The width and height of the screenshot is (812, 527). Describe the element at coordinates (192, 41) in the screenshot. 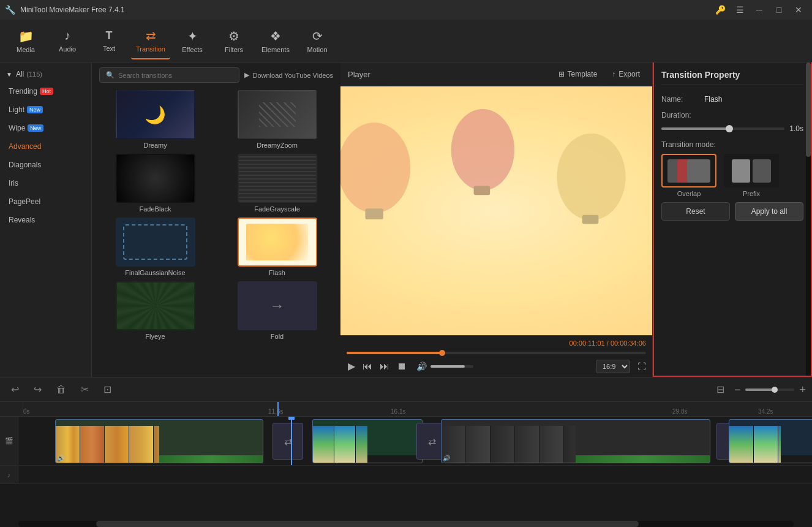

I see `toolbar-item-effects: ✦ Effects` at that location.